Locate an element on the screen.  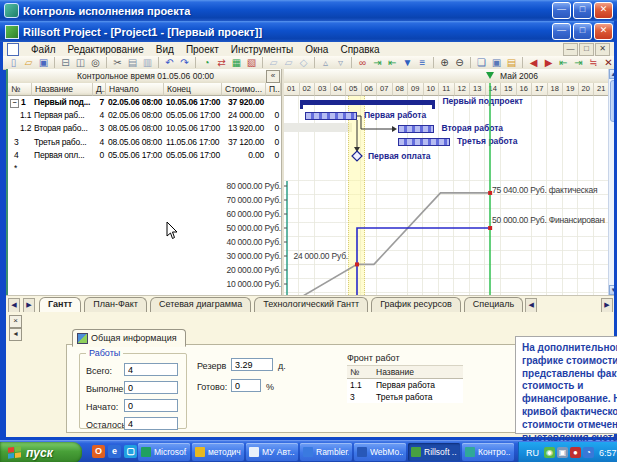
actual-data-icon: ◔ is located at coordinates (206, 63).